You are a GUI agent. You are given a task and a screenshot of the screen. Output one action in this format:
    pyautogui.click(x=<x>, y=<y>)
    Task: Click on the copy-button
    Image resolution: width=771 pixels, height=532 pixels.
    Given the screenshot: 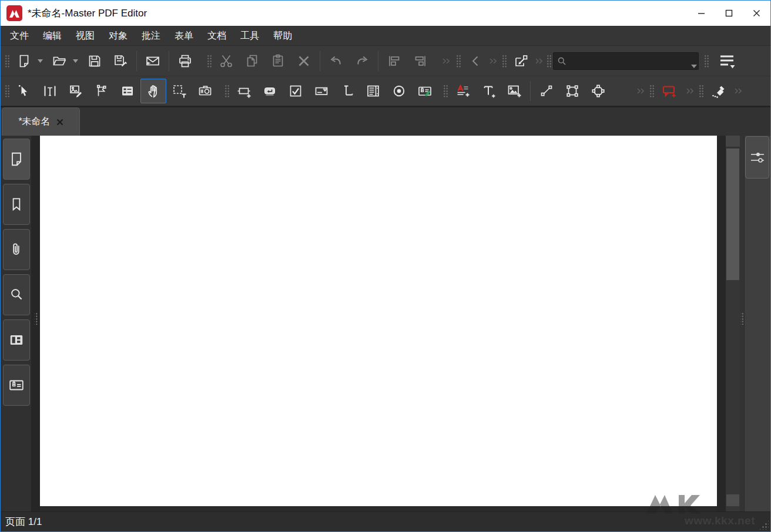 What is the action you would take?
    pyautogui.click(x=252, y=61)
    